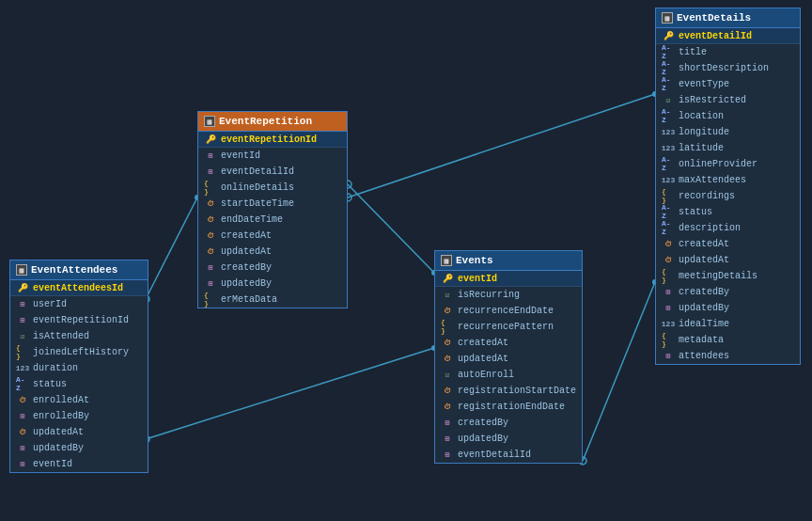 This screenshot has width=812, height=521. I want to click on er-field-startDateTime: ⏱ startDateTime, so click(273, 203).